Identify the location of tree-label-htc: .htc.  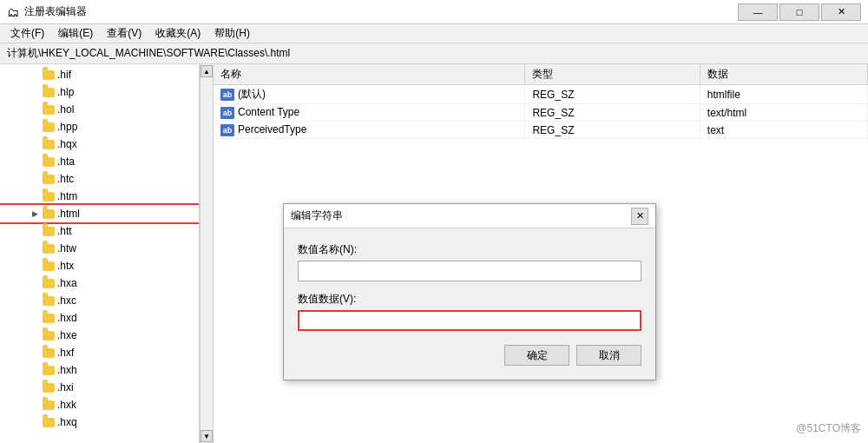
(66, 179).